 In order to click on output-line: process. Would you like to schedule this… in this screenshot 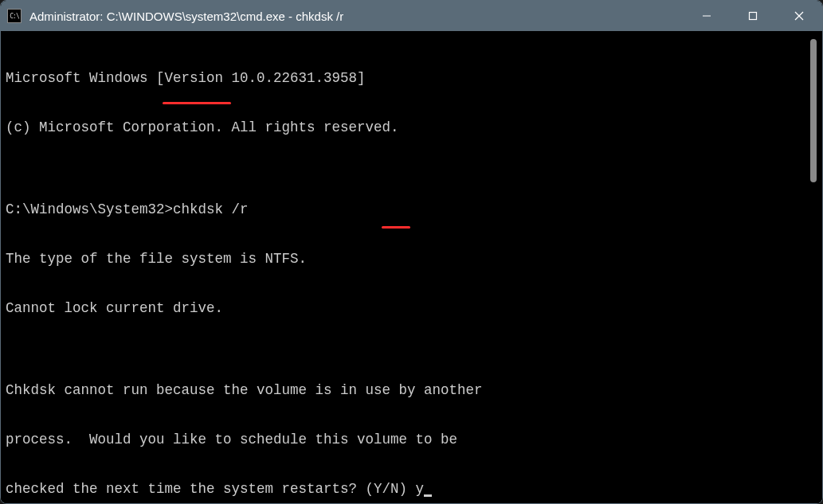, I will do `click(406, 440)`.